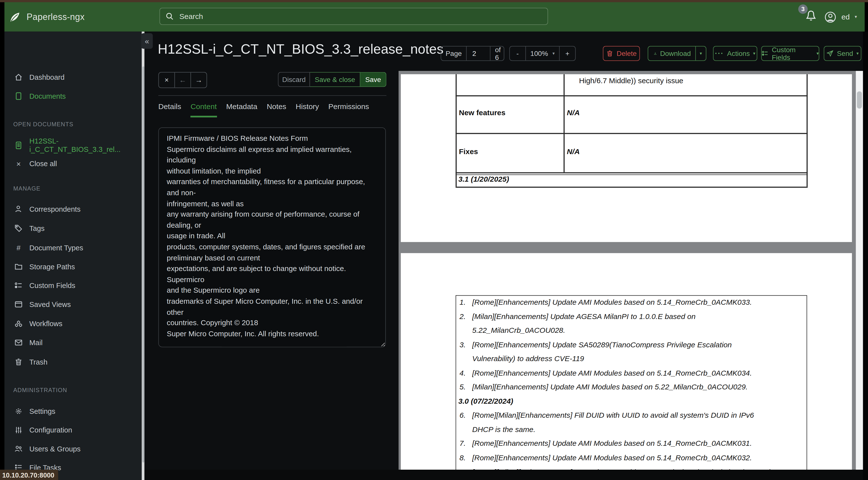 The height and width of the screenshot is (480, 868). Describe the element at coordinates (332, 80) in the screenshot. I see `save-button-group: Discard Save & close Save` at that location.